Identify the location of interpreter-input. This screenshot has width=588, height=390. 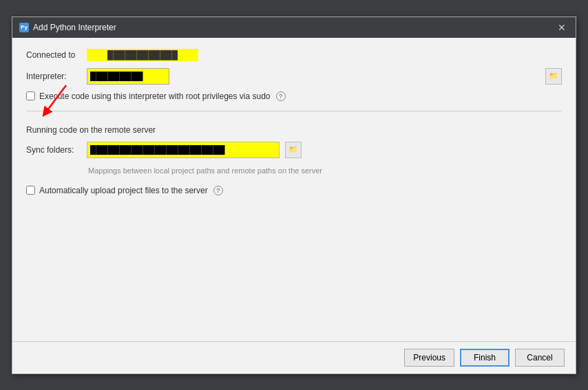
(128, 76).